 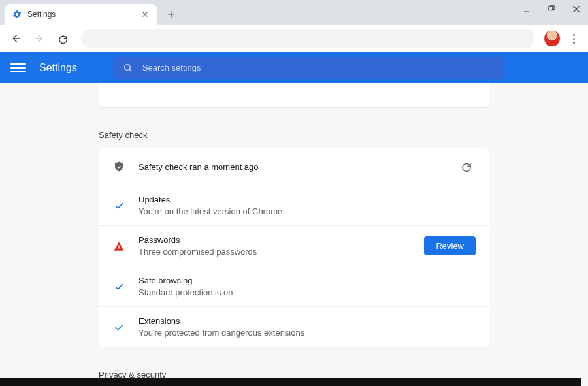 What do you see at coordinates (551, 9) in the screenshot?
I see `window-maximize-icon` at bounding box center [551, 9].